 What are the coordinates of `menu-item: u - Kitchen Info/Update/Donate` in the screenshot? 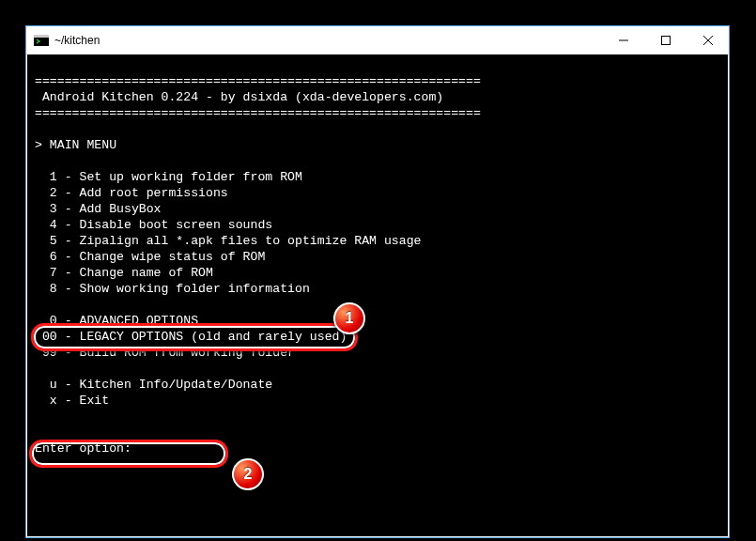 It's located at (154, 385).